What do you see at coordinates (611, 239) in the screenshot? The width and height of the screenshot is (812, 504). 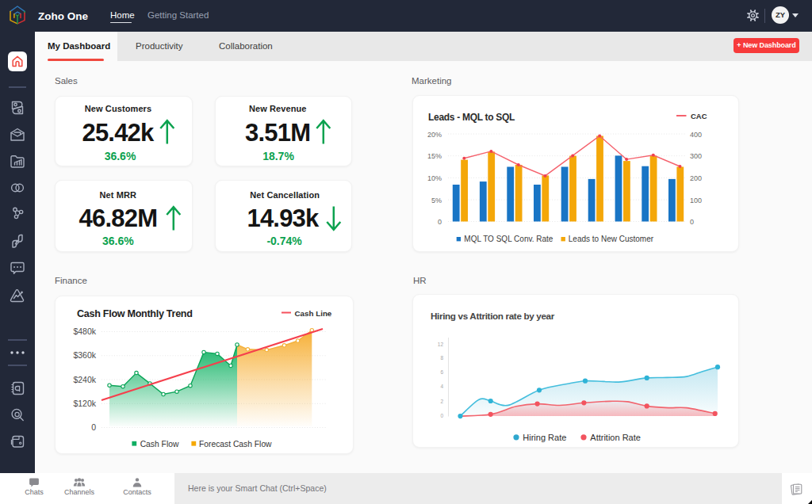 I see `svg-text: Leads to New Customer` at bounding box center [611, 239].